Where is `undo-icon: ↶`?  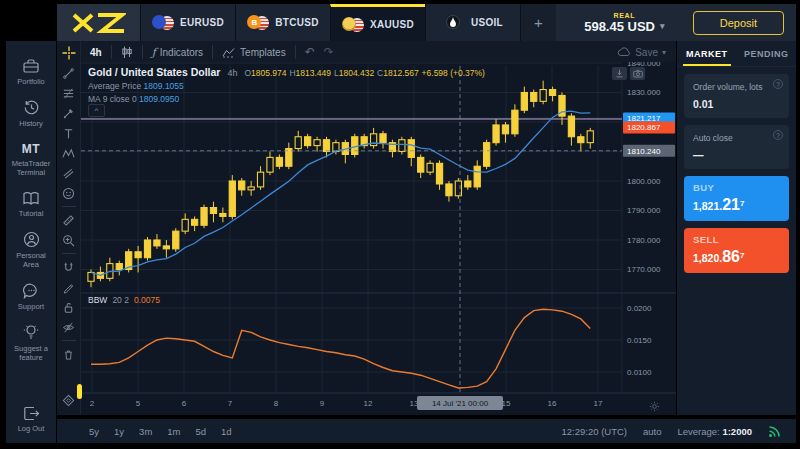 undo-icon: ↶ is located at coordinates (310, 52).